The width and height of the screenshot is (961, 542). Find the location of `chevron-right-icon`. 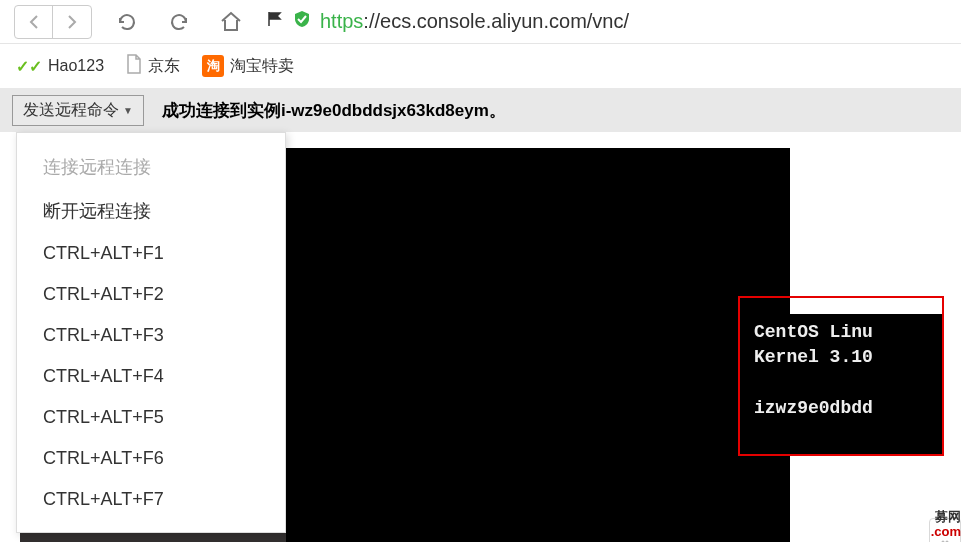

chevron-right-icon is located at coordinates (72, 22).